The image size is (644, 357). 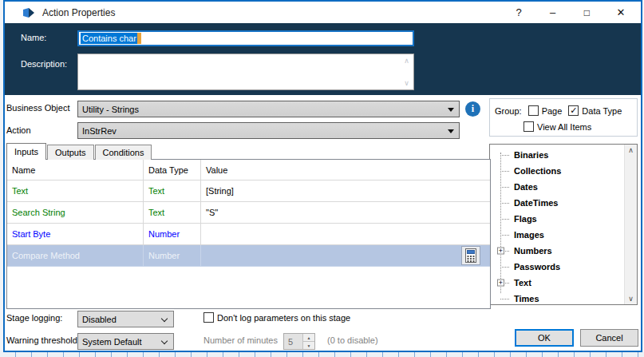 I want to click on tree-item-dates: Dates, so click(x=557, y=187).